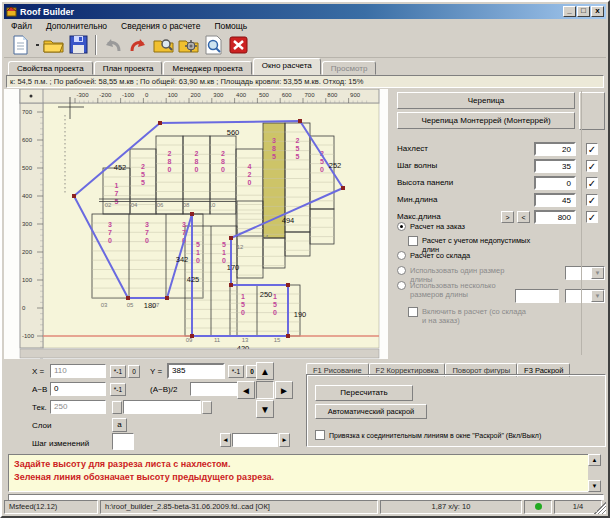  Describe the element at coordinates (555, 200) in the screenshot. I see `param-input: 45` at that location.